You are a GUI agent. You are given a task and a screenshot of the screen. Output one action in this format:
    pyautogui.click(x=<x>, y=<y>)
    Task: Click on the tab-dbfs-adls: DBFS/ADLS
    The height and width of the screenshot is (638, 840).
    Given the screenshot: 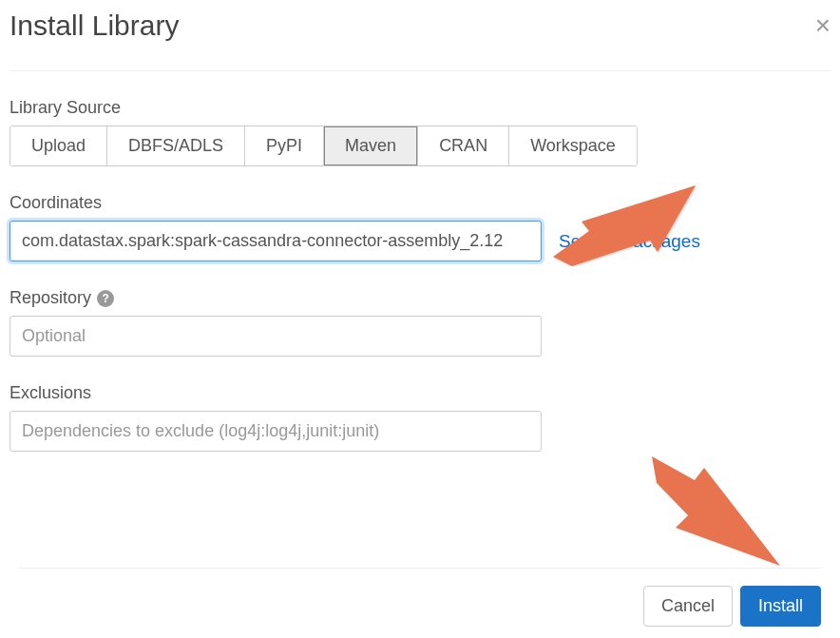 What is the action you would take?
    pyautogui.click(x=177, y=146)
    